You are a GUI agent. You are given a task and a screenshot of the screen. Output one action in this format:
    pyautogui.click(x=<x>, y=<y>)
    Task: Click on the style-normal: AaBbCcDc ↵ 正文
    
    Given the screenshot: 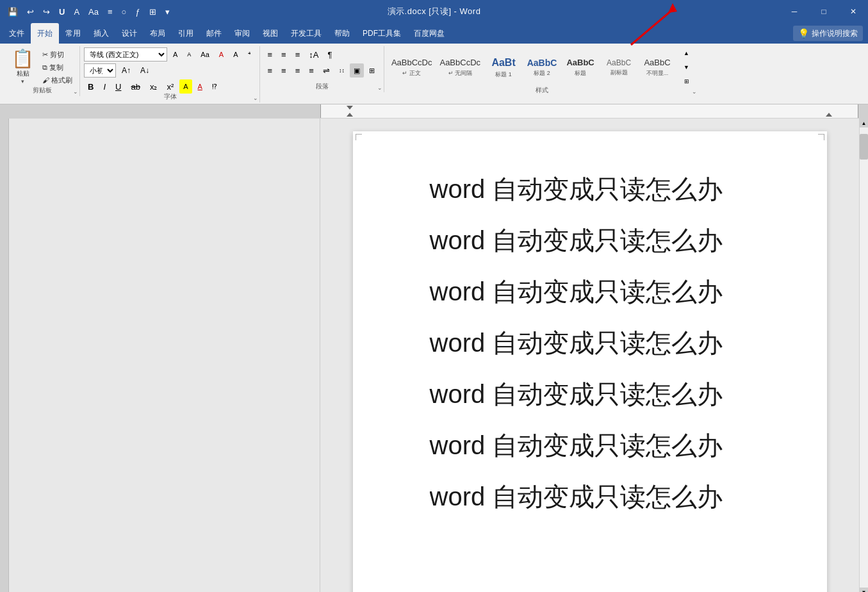 What is the action you would take?
    pyautogui.click(x=412, y=67)
    